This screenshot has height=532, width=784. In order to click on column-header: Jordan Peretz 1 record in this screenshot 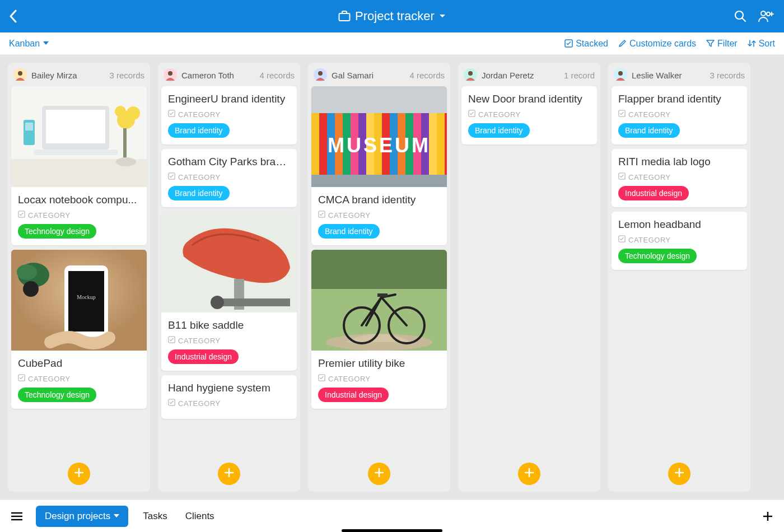, I will do `click(529, 74)`.